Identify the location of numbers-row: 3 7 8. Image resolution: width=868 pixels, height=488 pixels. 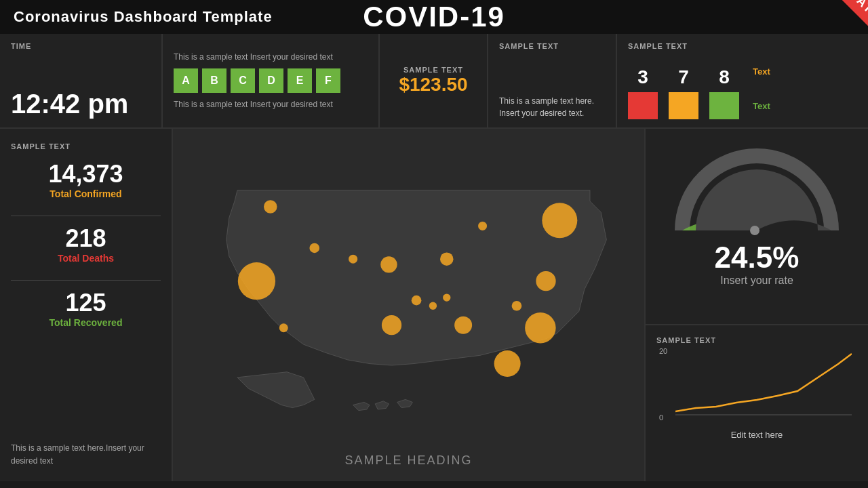
(684, 93).